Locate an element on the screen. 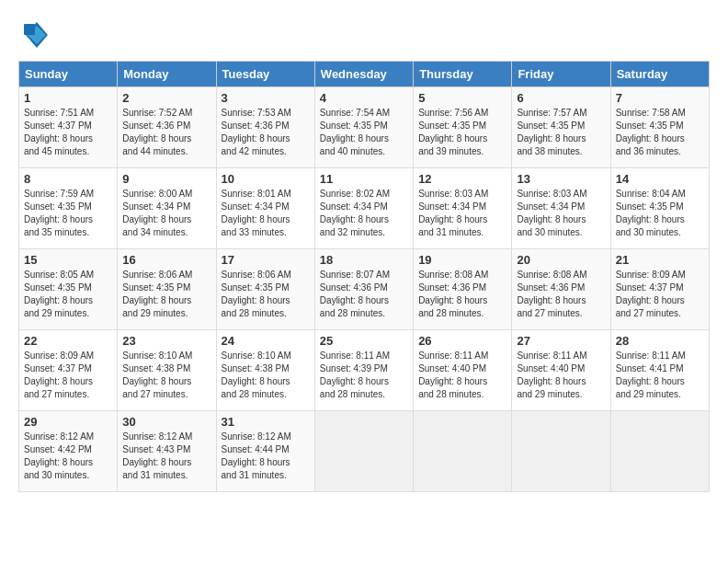 The image size is (728, 563). day-info: Sunrise: 8:03 AM Sunset: 4:34 PM Dayligh… is located at coordinates (561, 213).